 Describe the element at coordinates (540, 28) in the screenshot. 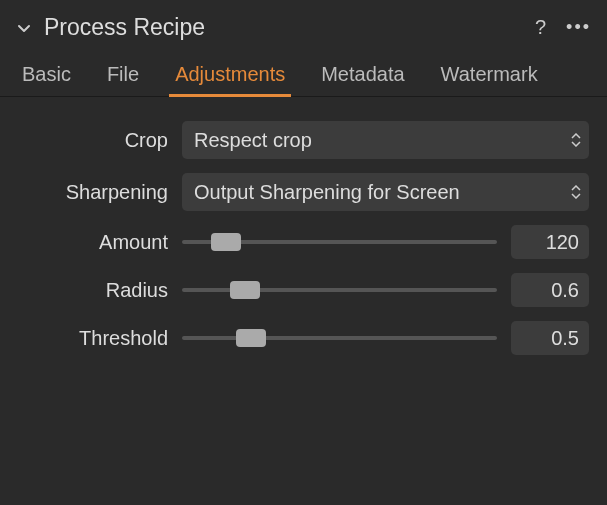

I see `help-icon: ?` at that location.